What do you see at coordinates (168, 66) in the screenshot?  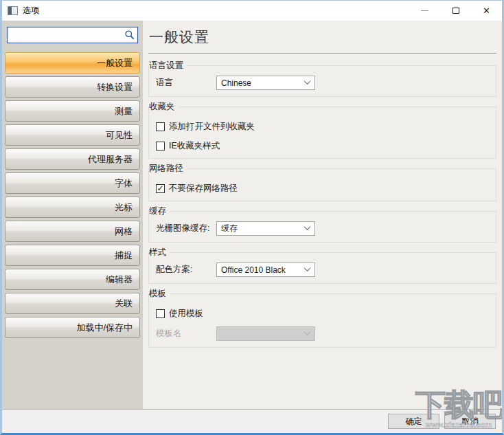 I see `group-title: 语言设置` at bounding box center [168, 66].